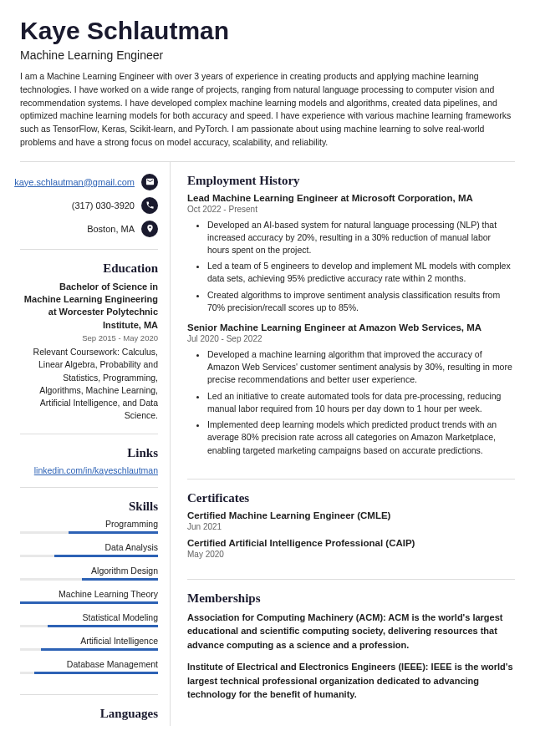 This screenshot has width=535, height=756. I want to click on skill-item: Algorithm Design, so click(89, 573).